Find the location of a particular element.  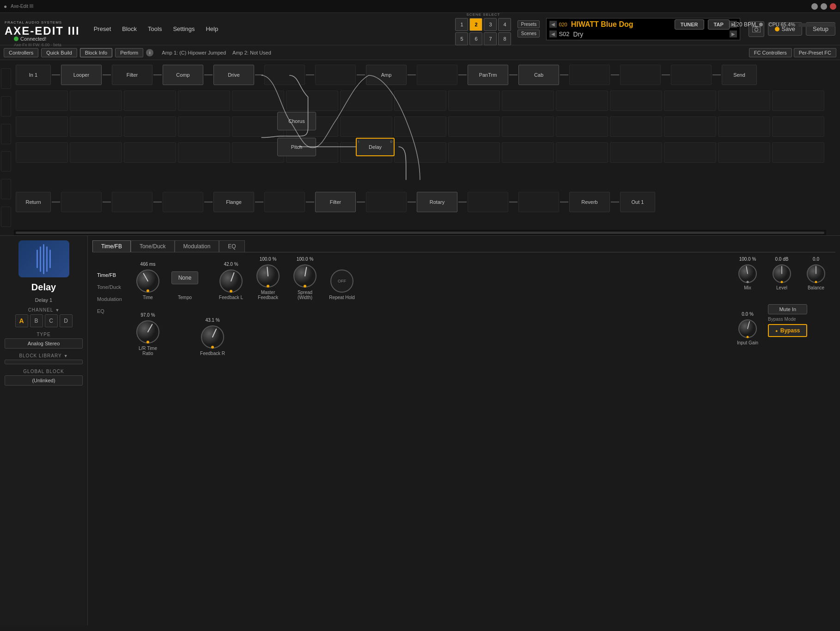

block-rotary: Rotary is located at coordinates (437, 202).